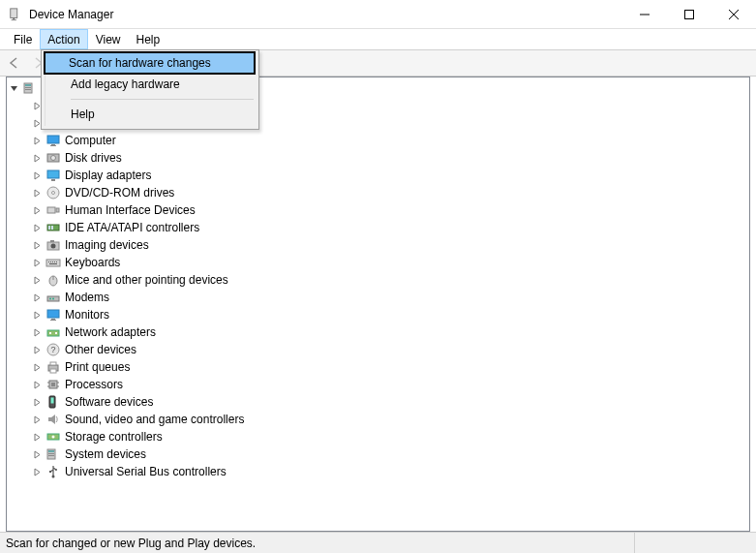 Image resolution: width=756 pixels, height=553 pixels. Describe the element at coordinates (378, 472) in the screenshot. I see `tree-item: Universal Serial Bus controllers` at that location.